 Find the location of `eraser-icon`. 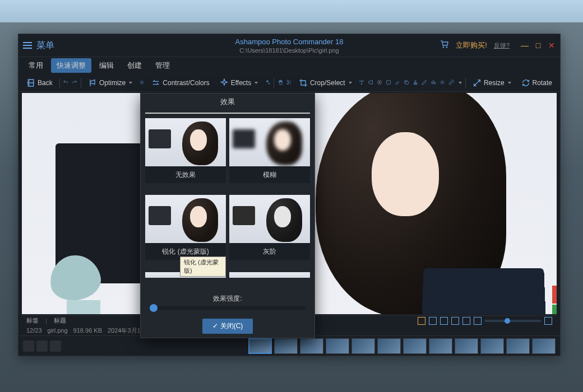

eraser-icon is located at coordinates (397, 83).